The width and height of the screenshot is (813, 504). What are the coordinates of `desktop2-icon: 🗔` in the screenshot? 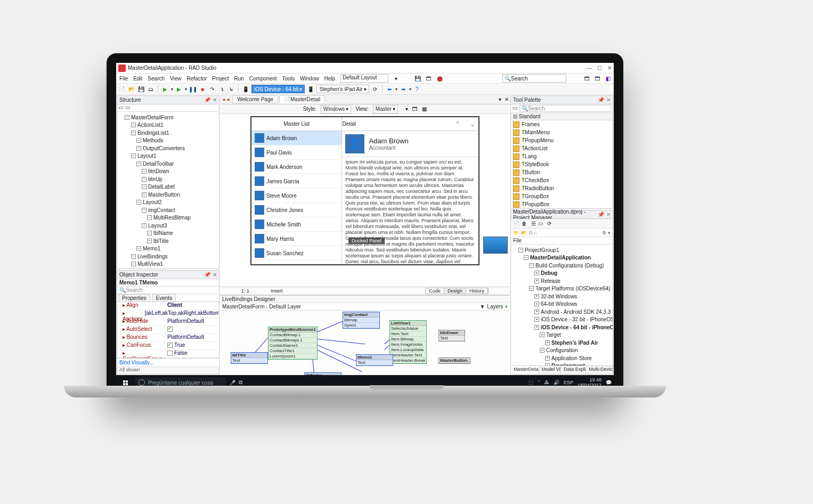 It's located at (429, 79).